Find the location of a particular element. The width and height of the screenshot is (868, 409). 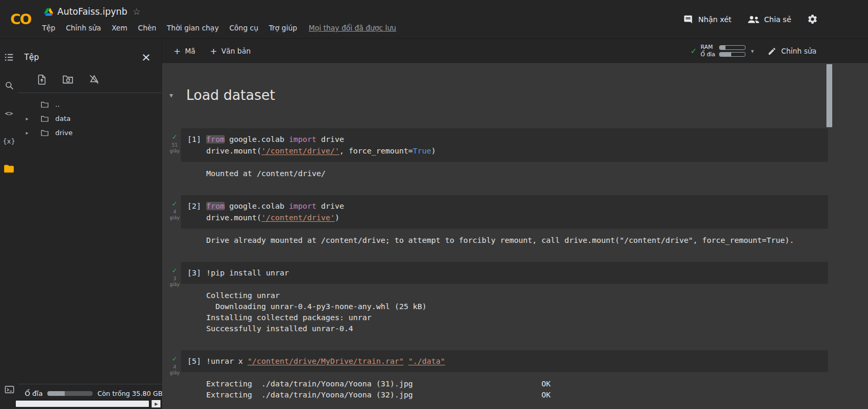

colab-logo: CO is located at coordinates (21, 19).